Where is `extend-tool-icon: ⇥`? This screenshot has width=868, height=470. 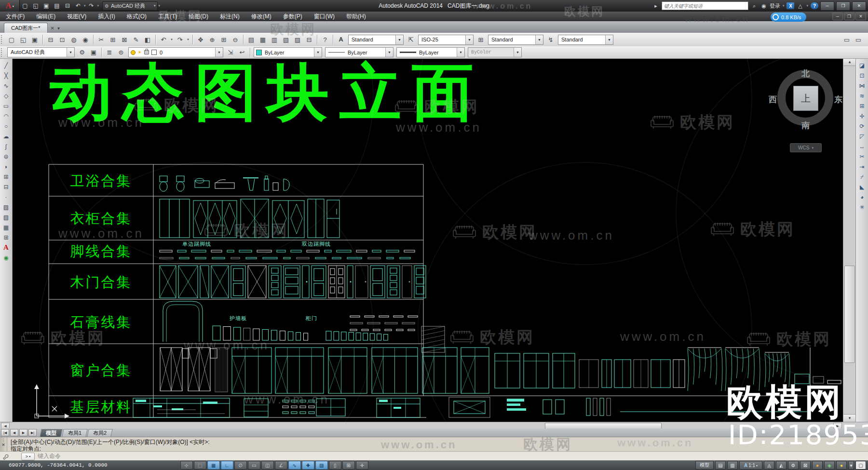 extend-tool-icon: ⇥ is located at coordinates (862, 167).